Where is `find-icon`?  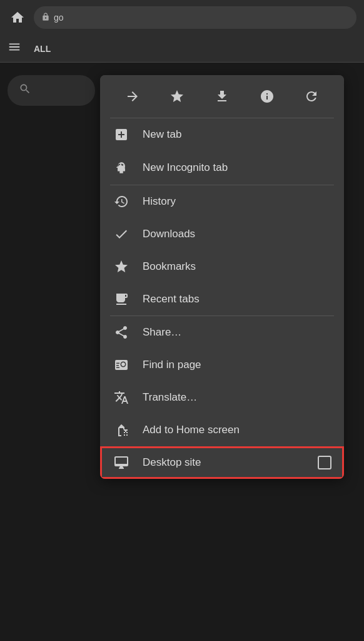
find-icon is located at coordinates (121, 365).